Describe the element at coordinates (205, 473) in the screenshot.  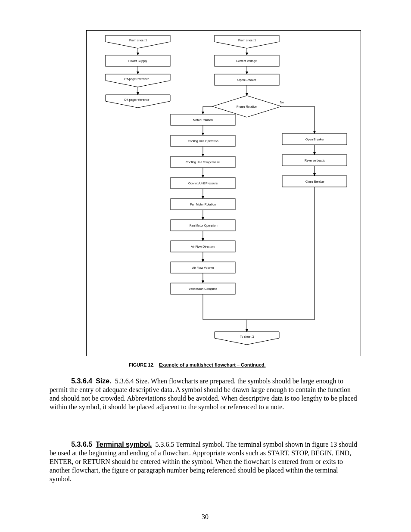
I see `paragraph-5-3-6-5: XXXX 5.3.6.5 Terminal symbol. 5.3.6.5 Te…` at that location.